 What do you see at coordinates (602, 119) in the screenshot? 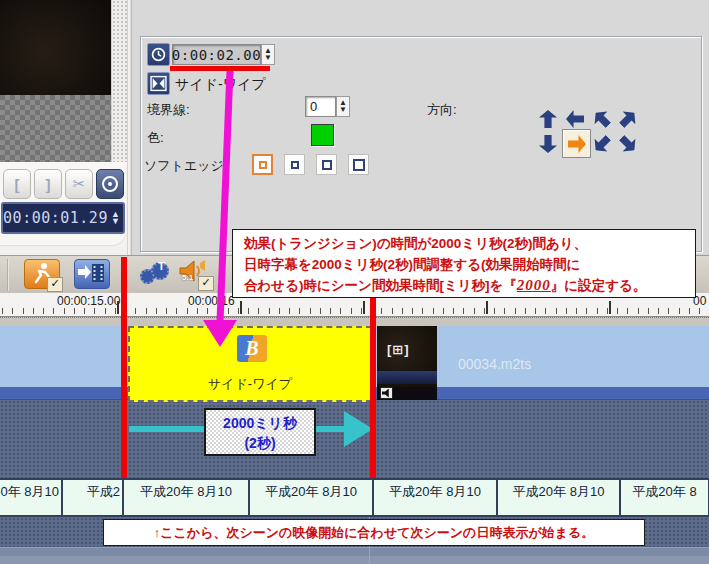
I see `direction-up-left-button` at bounding box center [602, 119].